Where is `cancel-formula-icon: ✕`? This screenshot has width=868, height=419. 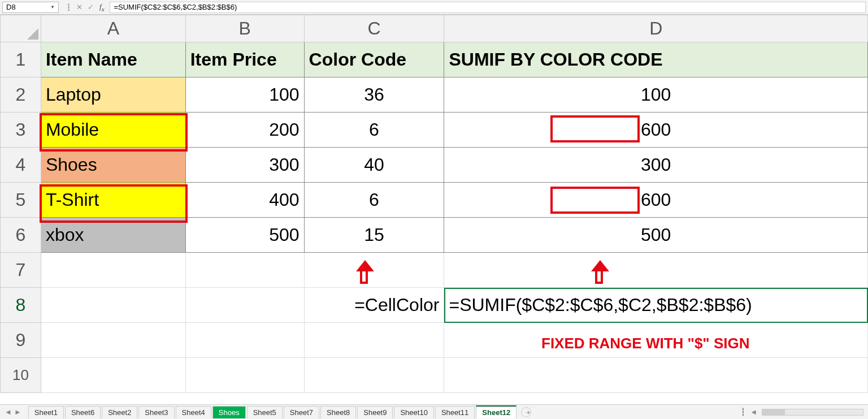
cancel-formula-icon: ✕ is located at coordinates (79, 7).